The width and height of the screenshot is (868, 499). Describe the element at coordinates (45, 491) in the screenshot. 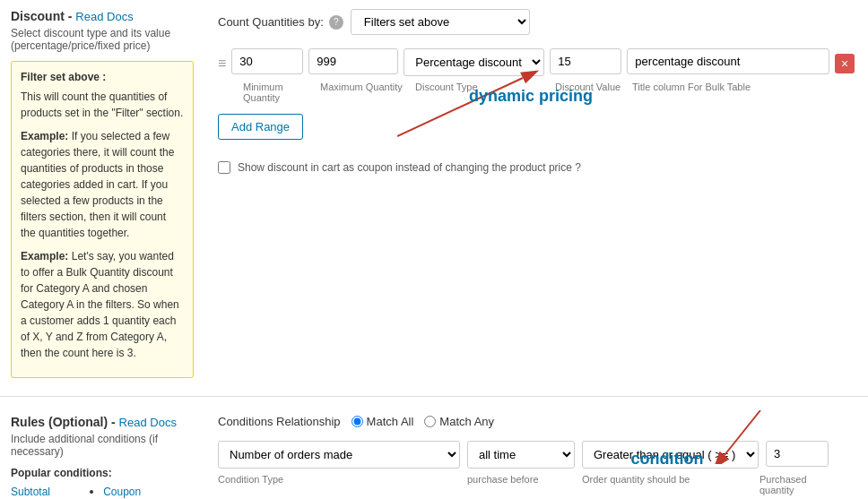

I see `list-item: Subtotal` at that location.